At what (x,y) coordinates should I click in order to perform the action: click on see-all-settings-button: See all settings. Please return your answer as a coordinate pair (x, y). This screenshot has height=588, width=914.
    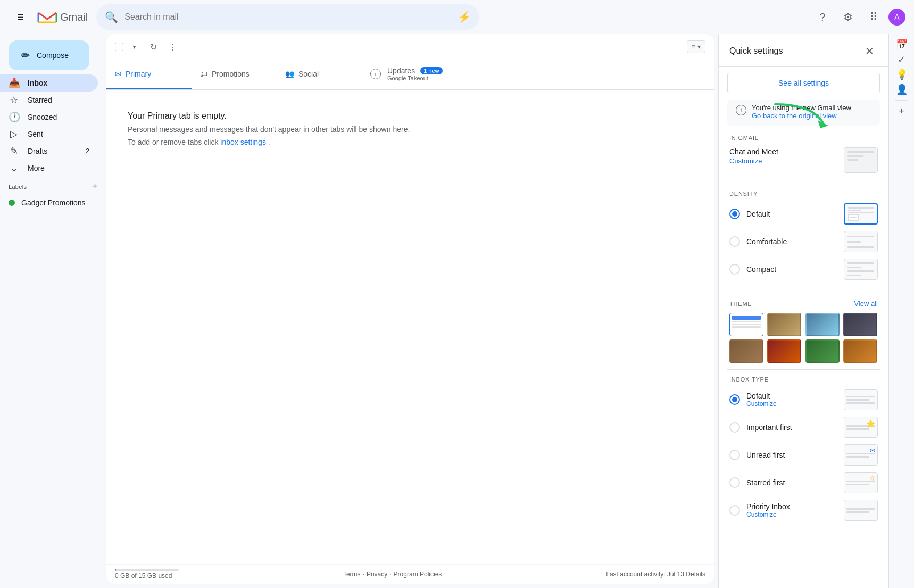
    Looking at the image, I should click on (803, 83).